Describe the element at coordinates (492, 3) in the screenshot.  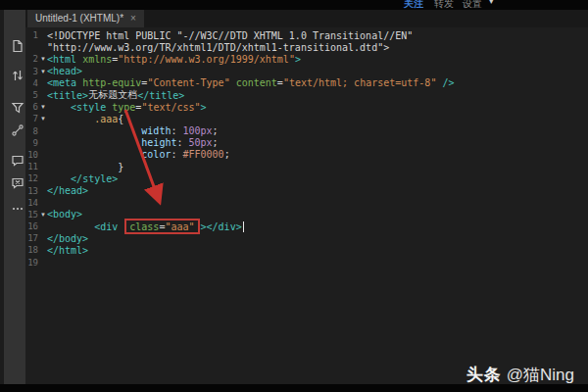
I see `chevron-down-icon: ▾` at that location.